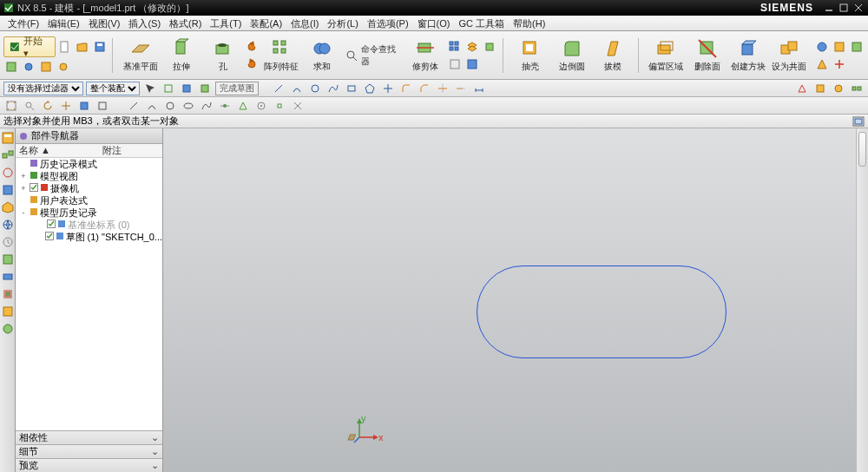  What do you see at coordinates (862, 300) in the screenshot?
I see `viewport-scrollbar` at bounding box center [862, 300].